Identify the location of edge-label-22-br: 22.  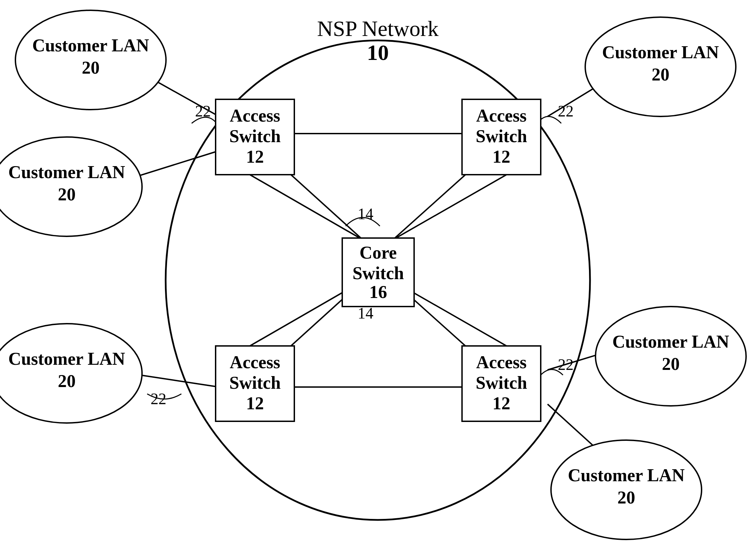
(566, 364).